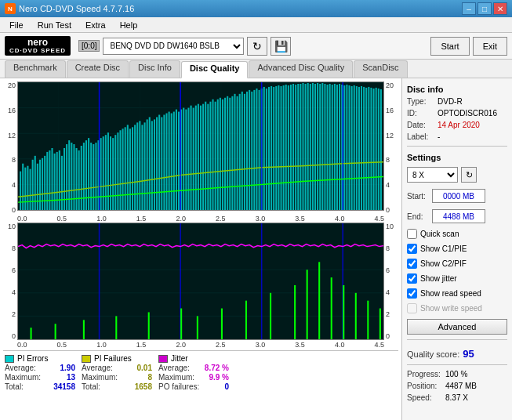 This screenshot has height=420, width=512. I want to click on disc-date-value: 14 Apr 2020, so click(459, 125).